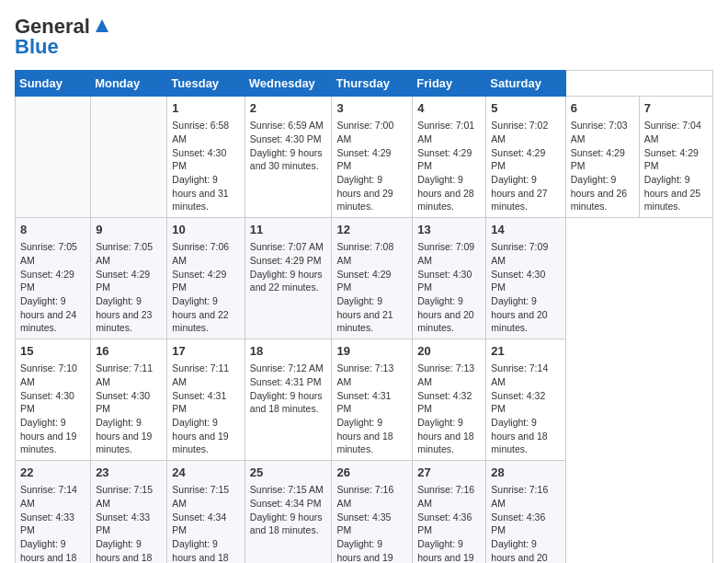 This screenshot has height=563, width=728. Describe the element at coordinates (129, 84) in the screenshot. I see `weekday-header: Monday` at that location.